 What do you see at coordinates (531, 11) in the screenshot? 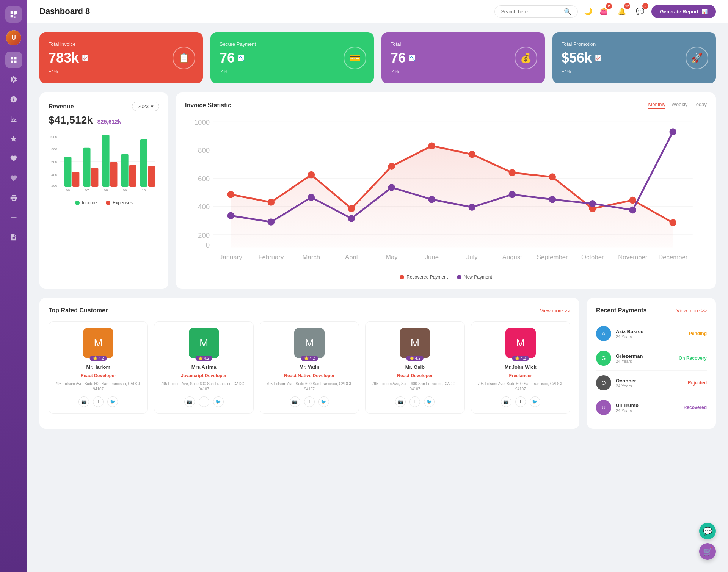
I see `search-input` at bounding box center [531, 11].